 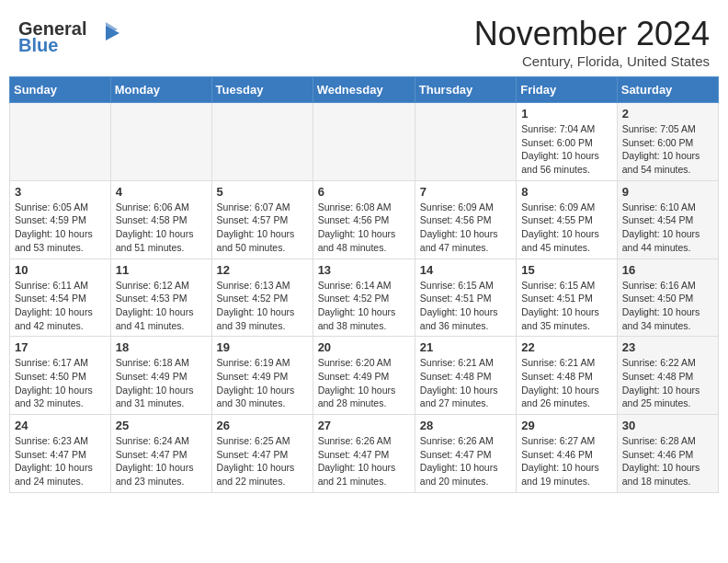 What do you see at coordinates (161, 454) in the screenshot?
I see `calendar-cell: 25Sunrise: 6:24 AM Sunset: 4:47 PM Dayli…` at bounding box center [161, 454].